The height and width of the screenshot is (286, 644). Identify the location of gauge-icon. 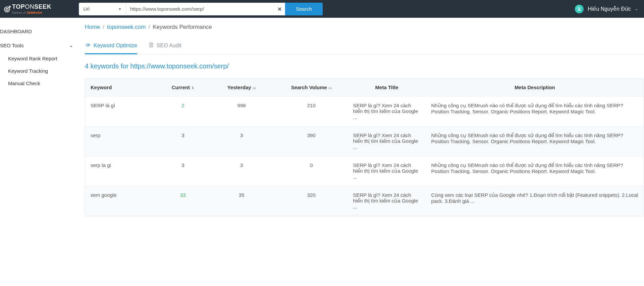
(88, 46).